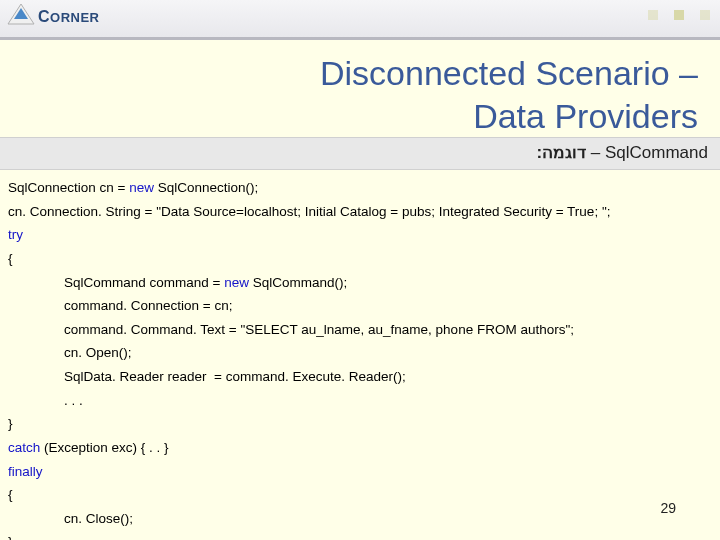 This screenshot has height=540, width=720. What do you see at coordinates (360, 188) in the screenshot?
I see `code-line: SqlConnection cn = new SqlConnection();` at bounding box center [360, 188].